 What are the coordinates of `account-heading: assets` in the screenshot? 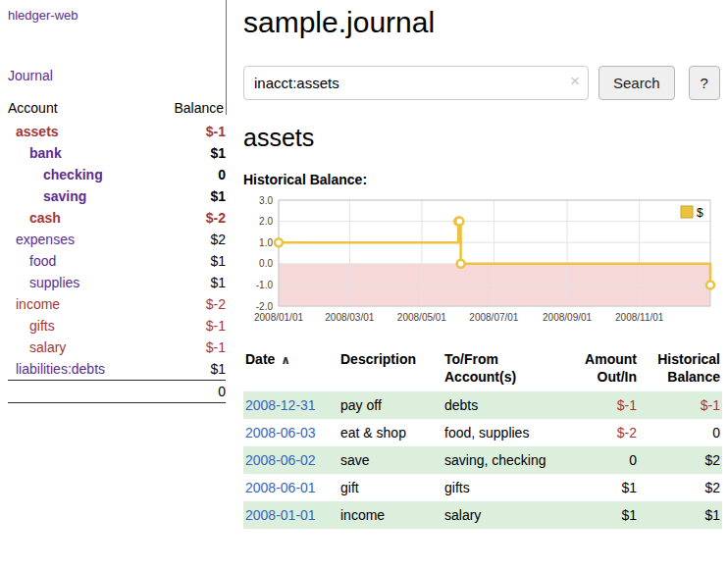 It's located at (483, 137).